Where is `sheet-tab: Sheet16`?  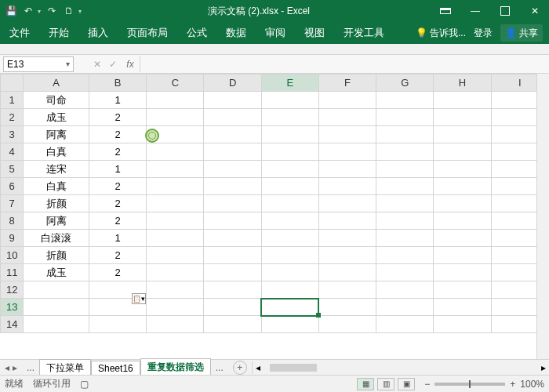 sheet-tab: Sheet16 is located at coordinates (116, 368).